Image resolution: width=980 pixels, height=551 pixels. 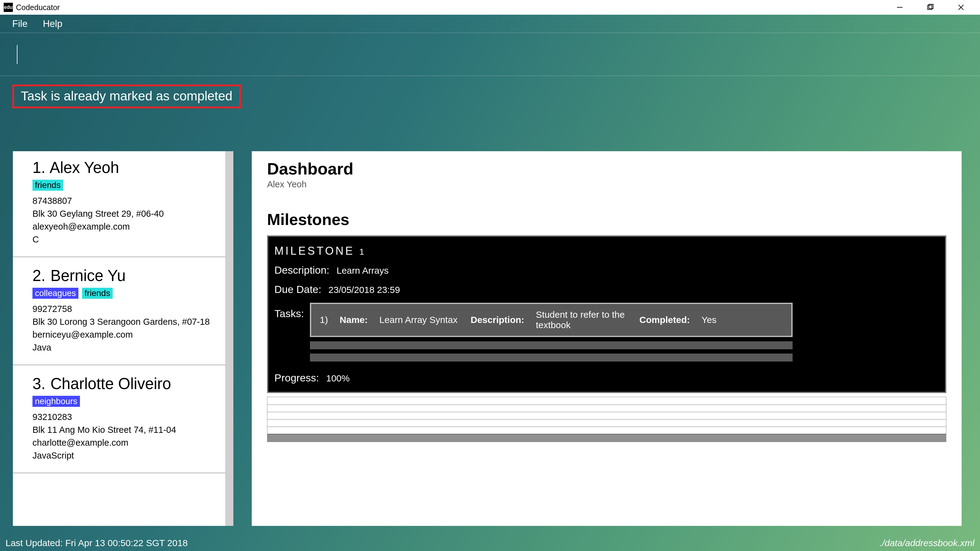 I want to click on task-completed-value: Yes, so click(x=709, y=320).